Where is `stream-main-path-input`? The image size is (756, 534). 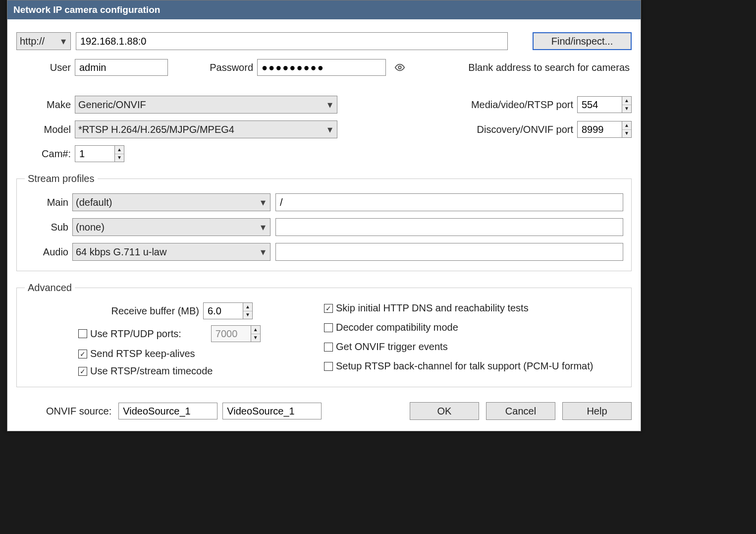 stream-main-path-input is located at coordinates (449, 202).